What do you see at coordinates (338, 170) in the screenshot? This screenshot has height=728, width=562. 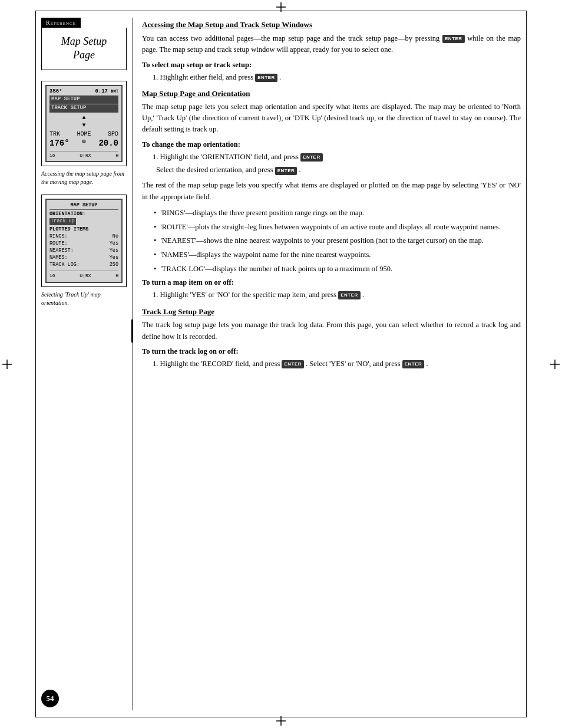 I see `section2-step1-cont: Select the desired orientation, and pres…` at bounding box center [338, 170].